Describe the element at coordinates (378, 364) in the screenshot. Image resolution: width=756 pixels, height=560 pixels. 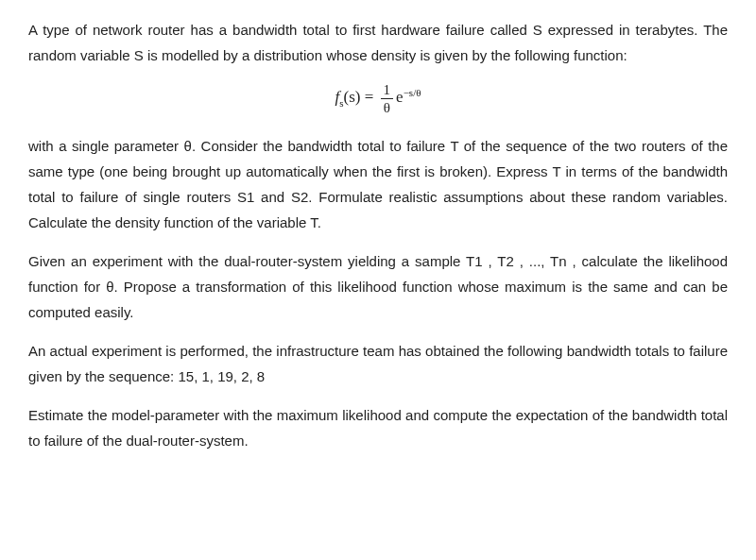
I see `paragraph-4: An actual experiment is performed, the i…` at that location.